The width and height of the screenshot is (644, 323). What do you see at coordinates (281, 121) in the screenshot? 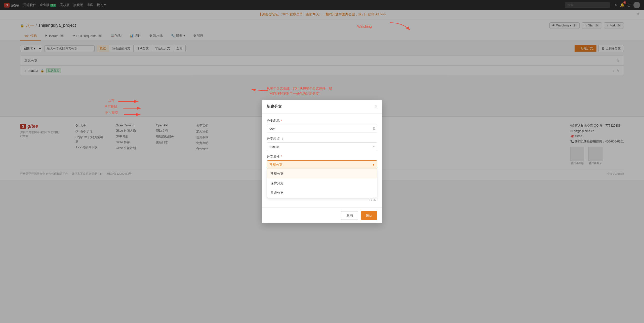
I see `required-marker: *` at bounding box center [281, 121].